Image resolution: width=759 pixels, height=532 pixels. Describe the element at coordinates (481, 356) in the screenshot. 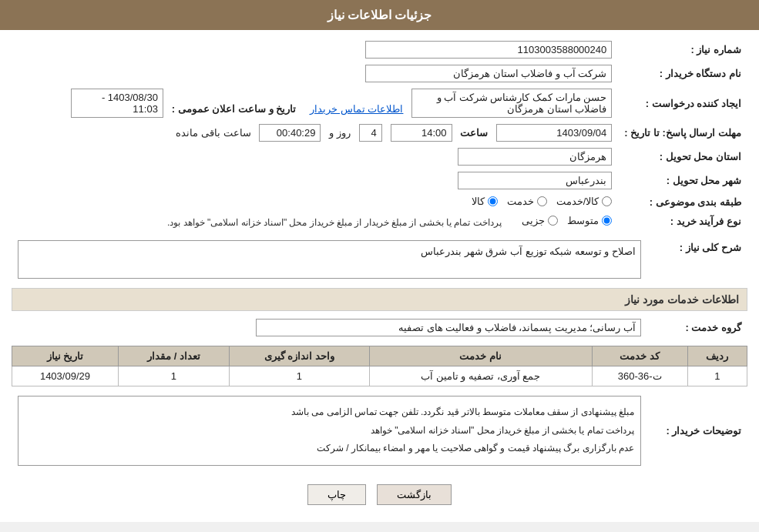

I see `col-service-name: نام خدمت` at that location.